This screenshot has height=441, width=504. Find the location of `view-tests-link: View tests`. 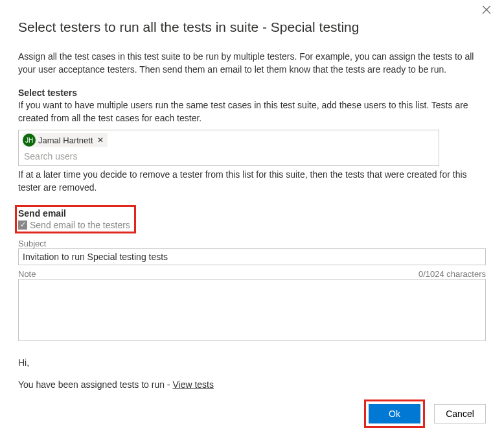

view-tests-link: View tests is located at coordinates (193, 385).